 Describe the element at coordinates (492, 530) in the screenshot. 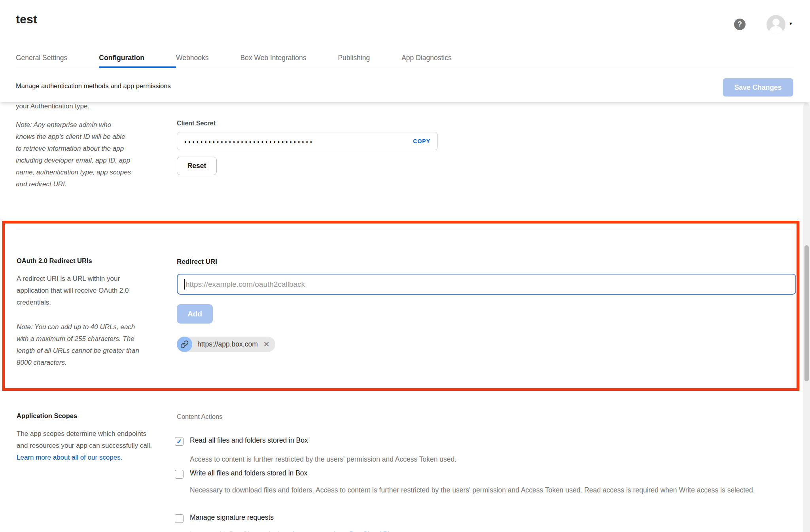

I see `scope-description: Interact with Box Sign endpoints. Learn …` at that location.